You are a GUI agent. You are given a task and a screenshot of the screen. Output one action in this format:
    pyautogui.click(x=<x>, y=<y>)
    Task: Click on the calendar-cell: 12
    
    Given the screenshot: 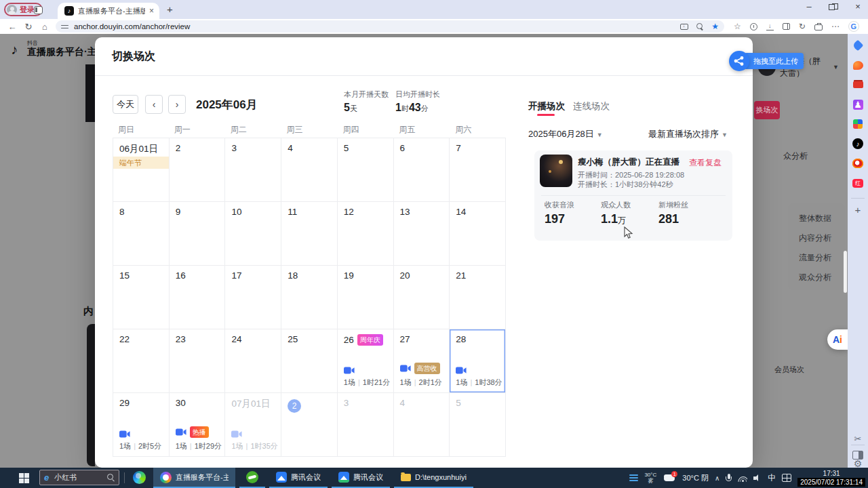 What is the action you would take?
    pyautogui.click(x=366, y=234)
    